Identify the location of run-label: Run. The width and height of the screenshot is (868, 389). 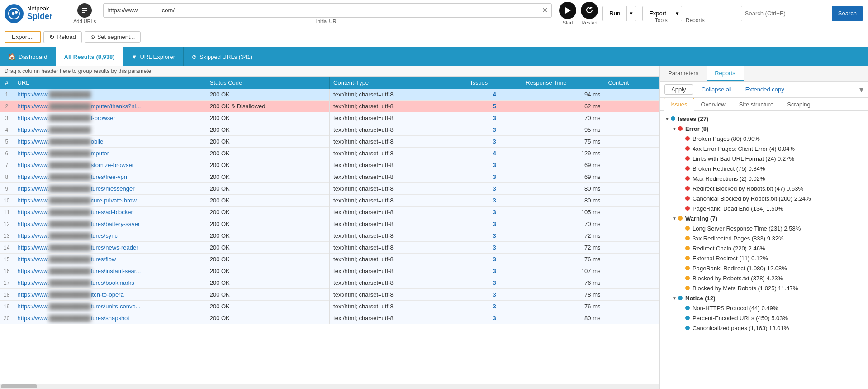
(615, 14).